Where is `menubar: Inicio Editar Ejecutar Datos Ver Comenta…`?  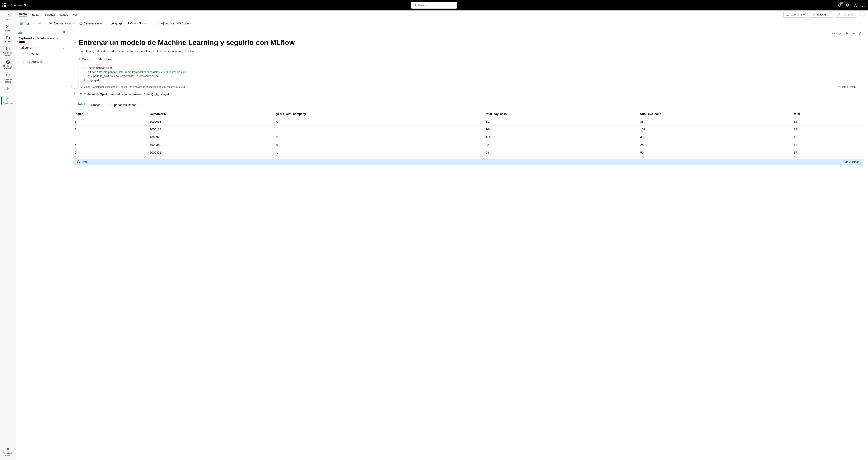 menubar: Inicio Editar Ejecutar Datos Ver Comenta… is located at coordinates (442, 15).